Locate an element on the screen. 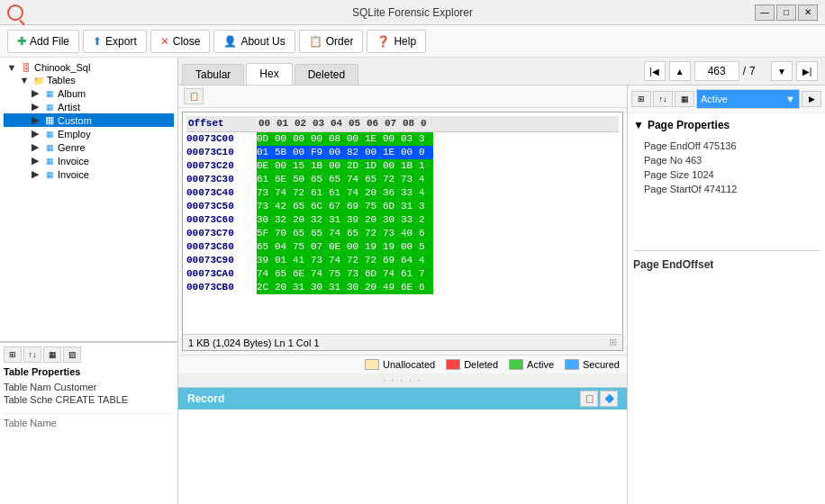 The height and width of the screenshot is (504, 825). props-btn-3: ▦ is located at coordinates (52, 355).